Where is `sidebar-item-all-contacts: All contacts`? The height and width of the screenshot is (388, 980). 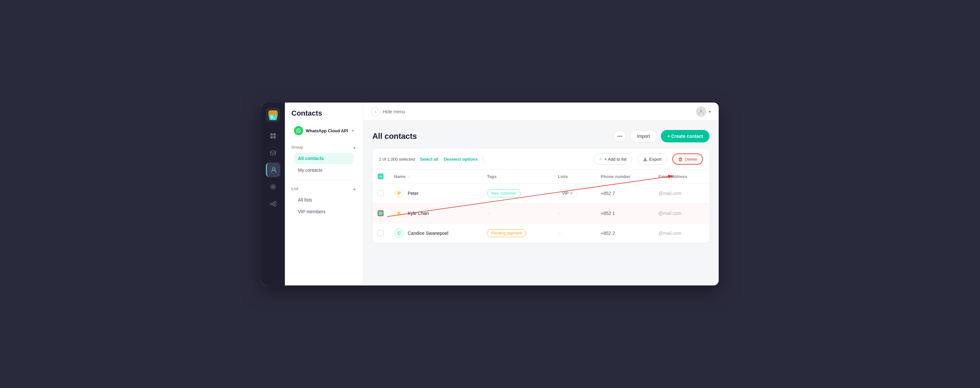
sidebar-item-all-contacts: All contacts is located at coordinates (324, 158).